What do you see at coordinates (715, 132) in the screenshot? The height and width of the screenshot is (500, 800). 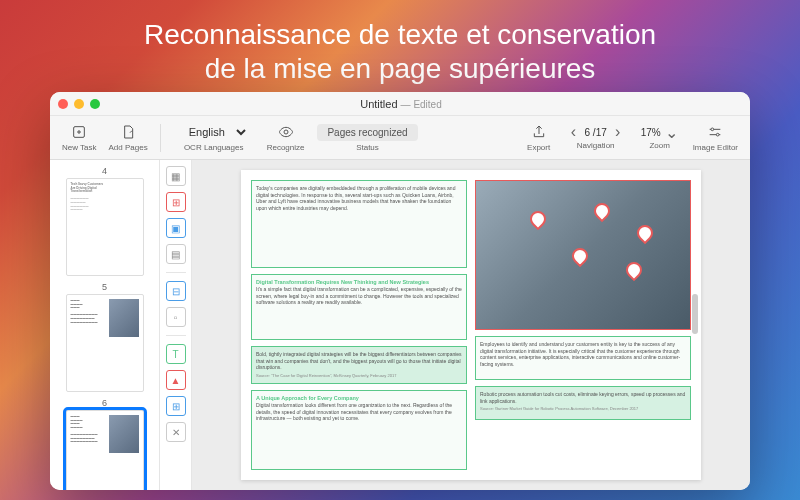 I see `sliders-icon` at bounding box center [715, 132].